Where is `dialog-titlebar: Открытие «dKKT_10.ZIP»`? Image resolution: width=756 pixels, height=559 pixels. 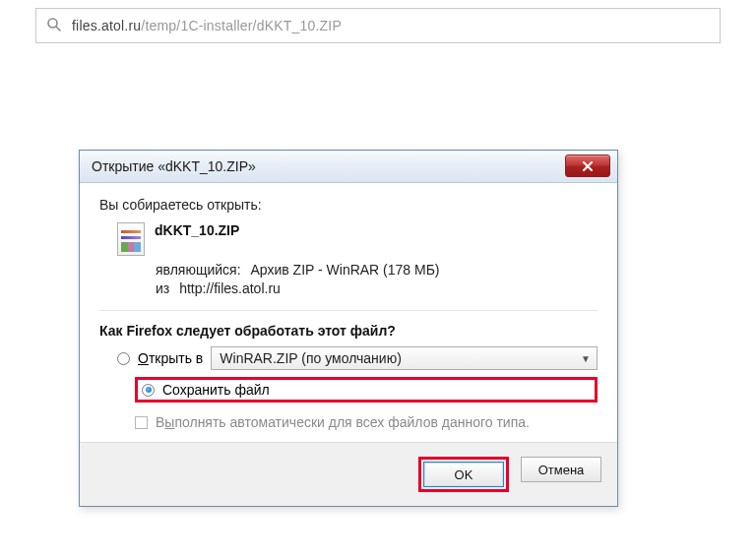 dialog-titlebar: Открытие «dKKT_10.ZIP» is located at coordinates (348, 167).